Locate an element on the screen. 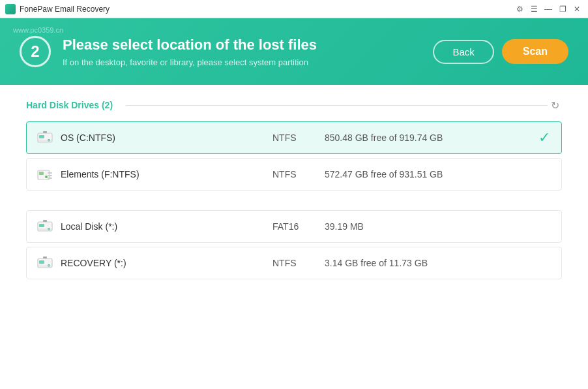 Image resolution: width=588 pixels, height=389 pixels. scan-button: Scan is located at coordinates (535, 52).